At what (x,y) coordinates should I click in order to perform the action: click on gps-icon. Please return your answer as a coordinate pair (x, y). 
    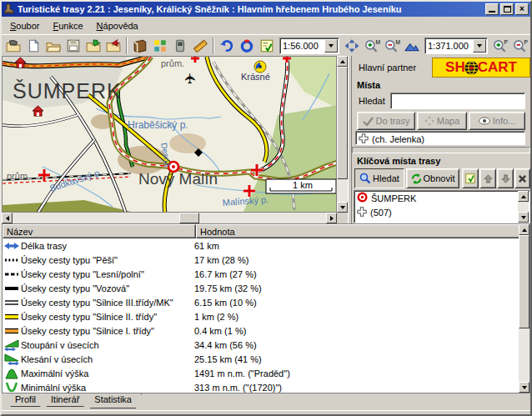
    Looking at the image, I should click on (180, 46).